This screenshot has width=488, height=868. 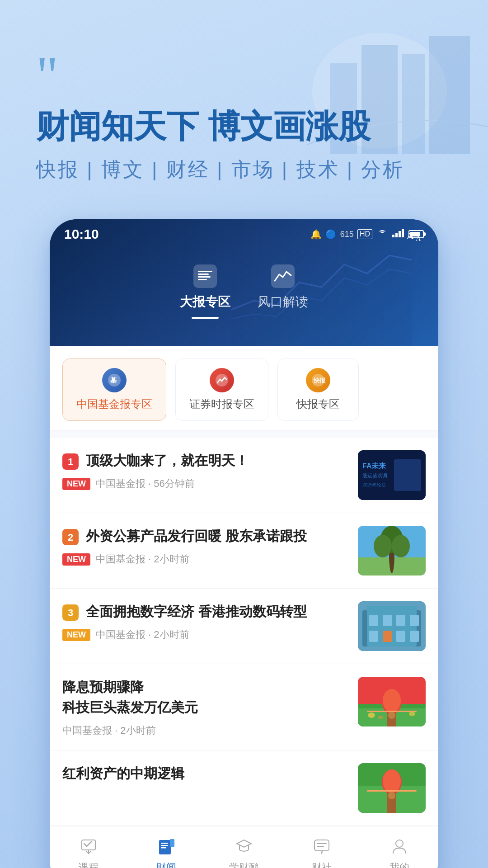 I want to click on new-badge-2: NEW, so click(x=76, y=560).